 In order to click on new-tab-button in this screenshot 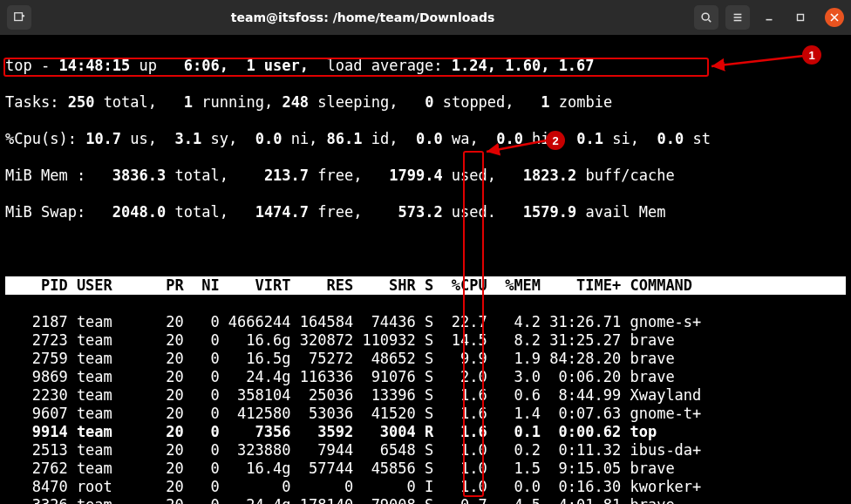, I will do `click(19, 17)`.